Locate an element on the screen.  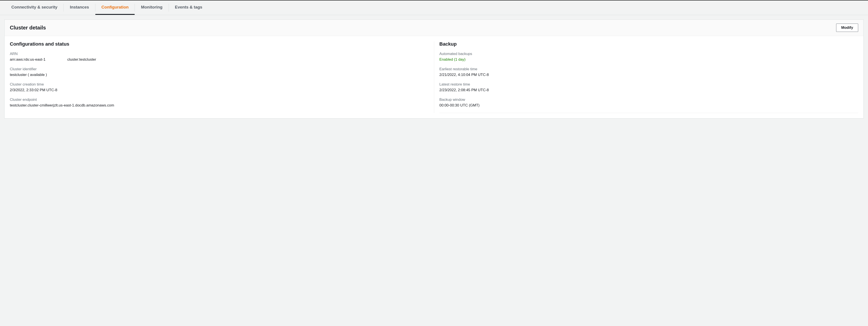
configurations-section-title: Configurations and status is located at coordinates (219, 44).